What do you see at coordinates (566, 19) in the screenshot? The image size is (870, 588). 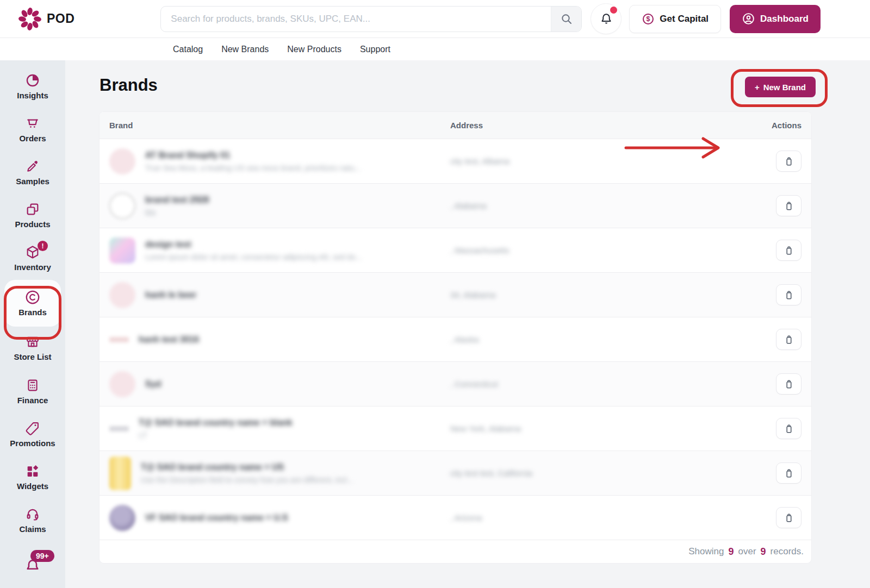 I see `search-button` at bounding box center [566, 19].